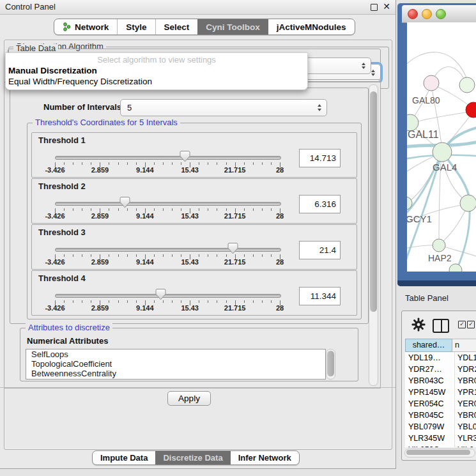 This screenshot has height=476, width=476. Describe the element at coordinates (465, 438) in the screenshot. I see `cell-name: YLR3` at that location.